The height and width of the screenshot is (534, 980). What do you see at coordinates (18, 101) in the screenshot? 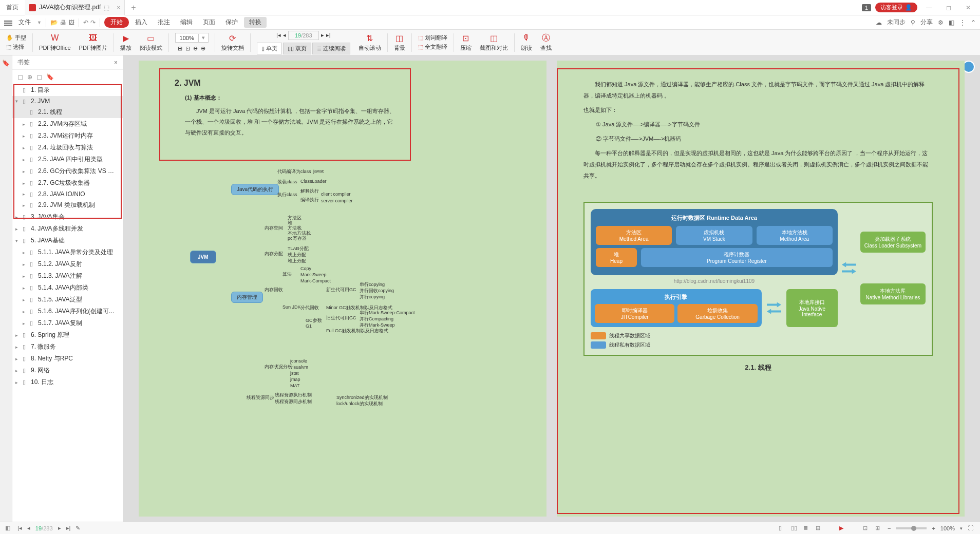
I see `expand-icon: ▾` at bounding box center [18, 101].